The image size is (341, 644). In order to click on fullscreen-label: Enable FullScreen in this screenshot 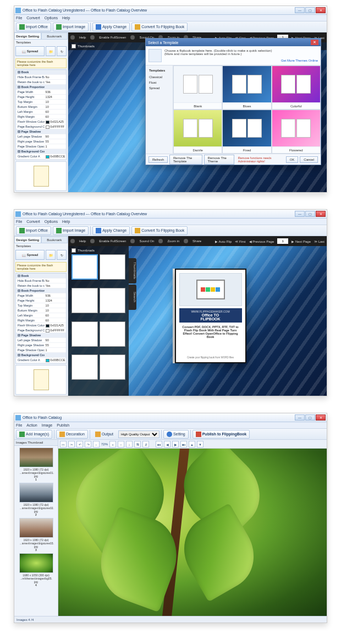, I will do `click(112, 241)`.